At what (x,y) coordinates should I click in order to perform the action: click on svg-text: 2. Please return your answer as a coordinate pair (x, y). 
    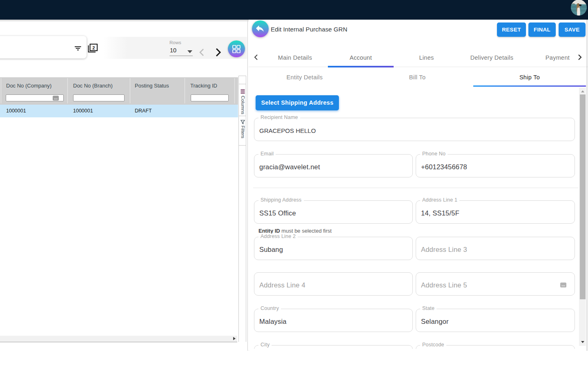
    Looking at the image, I should click on (94, 48).